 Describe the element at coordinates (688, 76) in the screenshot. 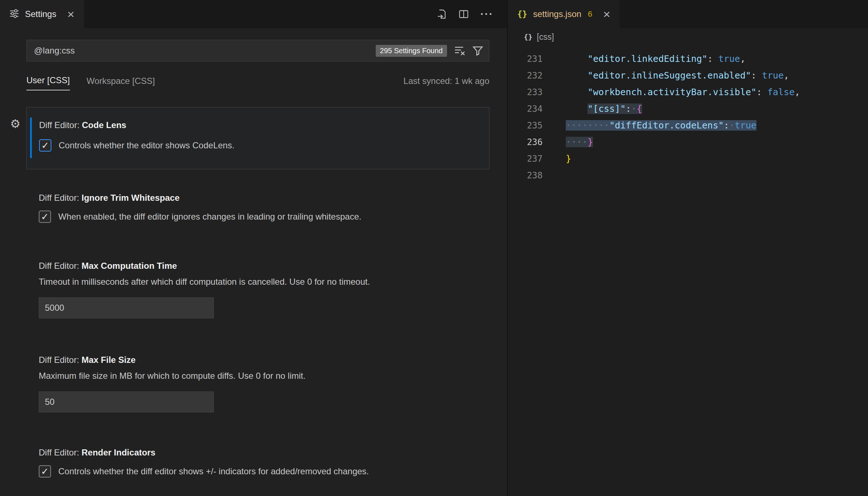

I see `code-line: 232 "editor.inlineSuggest.enabled": true…` at that location.